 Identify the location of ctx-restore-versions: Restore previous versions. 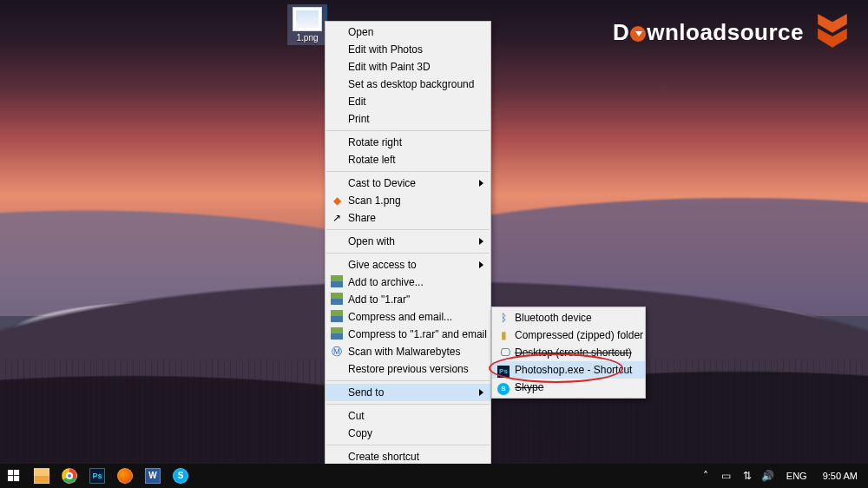
(408, 369).